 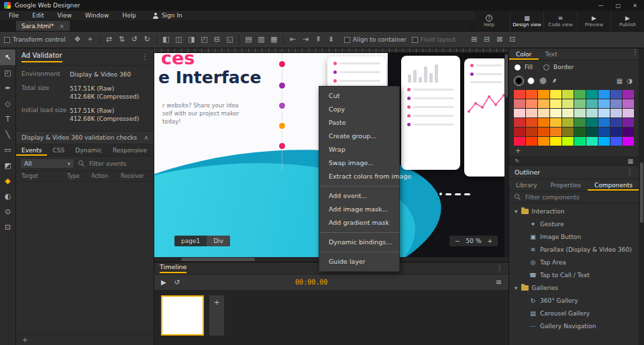 What do you see at coordinates (360, 262) in the screenshot?
I see `context-menu-item: Guide layer` at bounding box center [360, 262].